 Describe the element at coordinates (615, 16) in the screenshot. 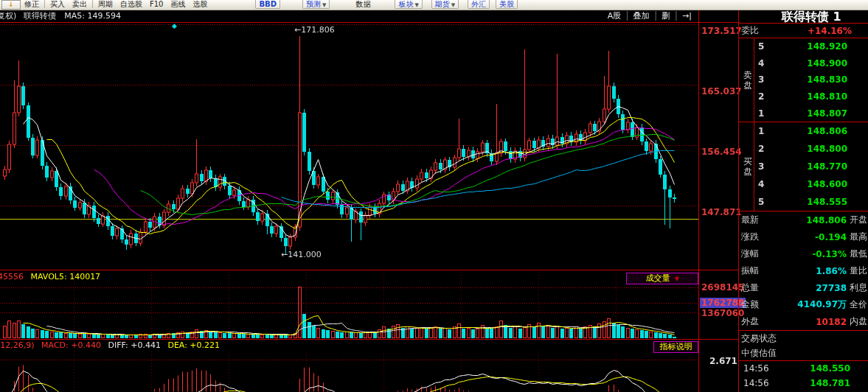

I see `chart-button-A股: A股` at that location.